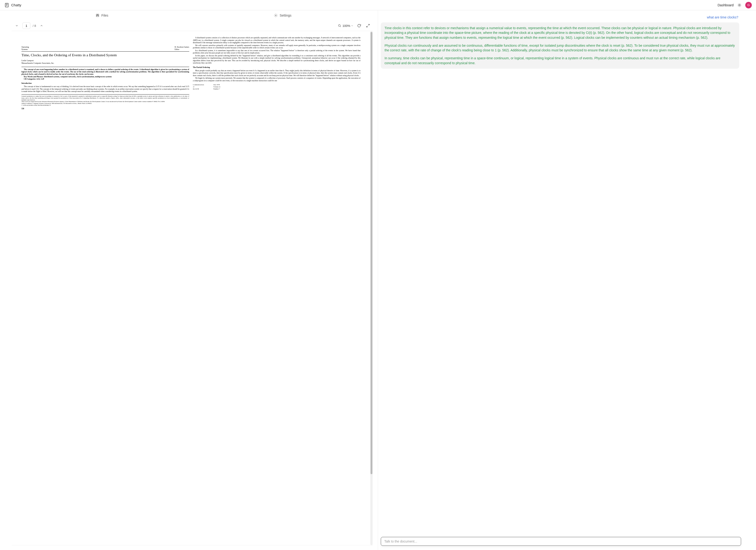 Image resolution: width=756 pixels, height=550 pixels. I want to click on tab-settings: Settings, so click(283, 15).